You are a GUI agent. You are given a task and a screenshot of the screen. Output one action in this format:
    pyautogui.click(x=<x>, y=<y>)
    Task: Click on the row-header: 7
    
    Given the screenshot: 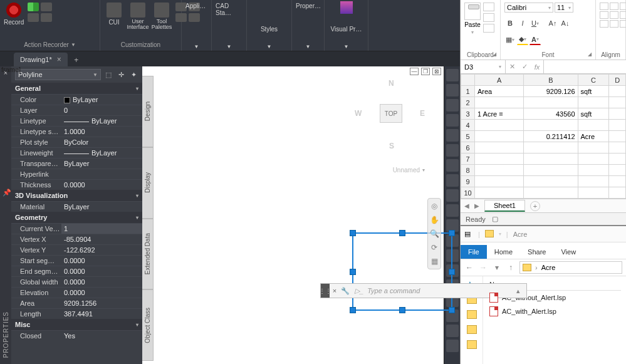 What is the action you would take?
    pyautogui.click(x=468, y=159)
    